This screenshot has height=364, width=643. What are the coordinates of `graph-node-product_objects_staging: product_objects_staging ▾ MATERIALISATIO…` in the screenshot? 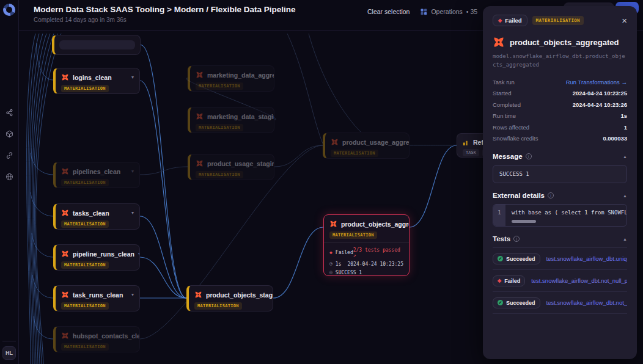 It's located at (230, 298).